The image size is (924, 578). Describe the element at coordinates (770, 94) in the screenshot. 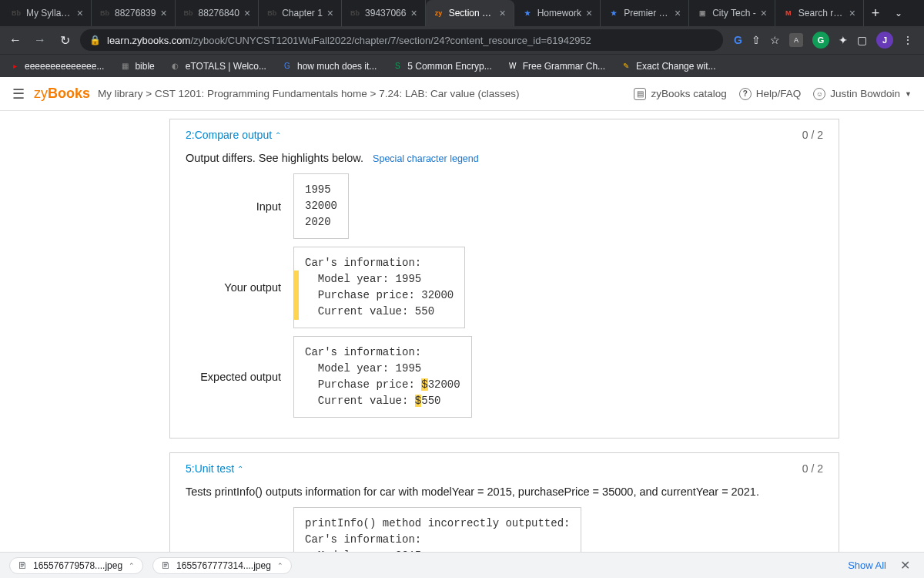

I see `help-link: ?Help/FAQ` at that location.